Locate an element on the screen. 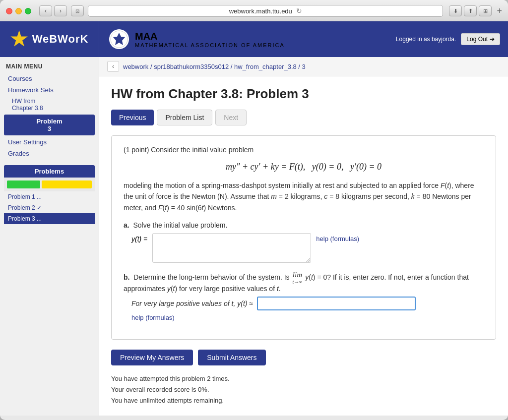  part-b-answer-label: For very large positive values of t, y(t… is located at coordinates (192, 303).